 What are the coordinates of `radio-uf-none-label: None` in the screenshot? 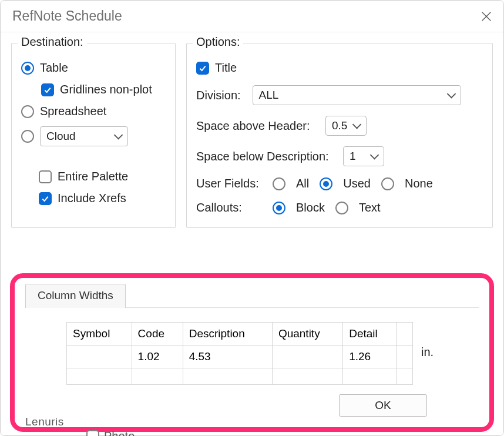 It's located at (419, 183).